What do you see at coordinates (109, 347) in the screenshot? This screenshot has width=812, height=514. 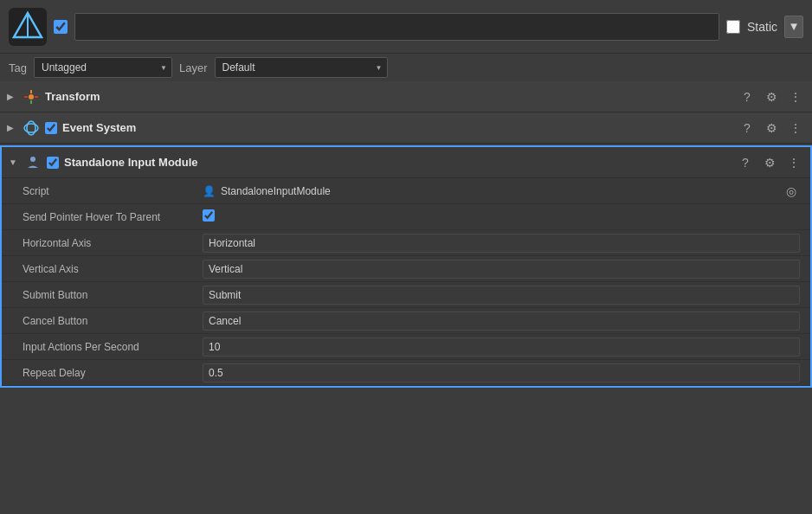 I see `input-actions-per-second-label: Input Actions Per Second` at bounding box center [109, 347].